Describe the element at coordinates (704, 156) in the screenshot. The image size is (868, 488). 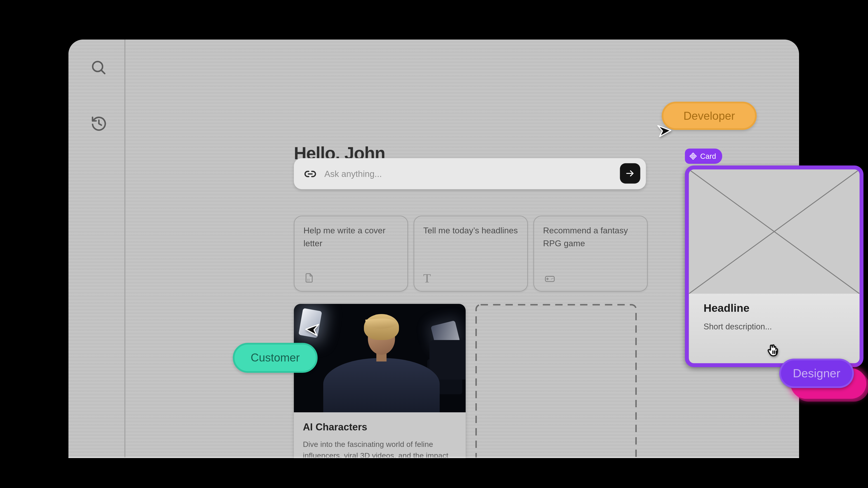
I see `component-badge: Card` at that location.